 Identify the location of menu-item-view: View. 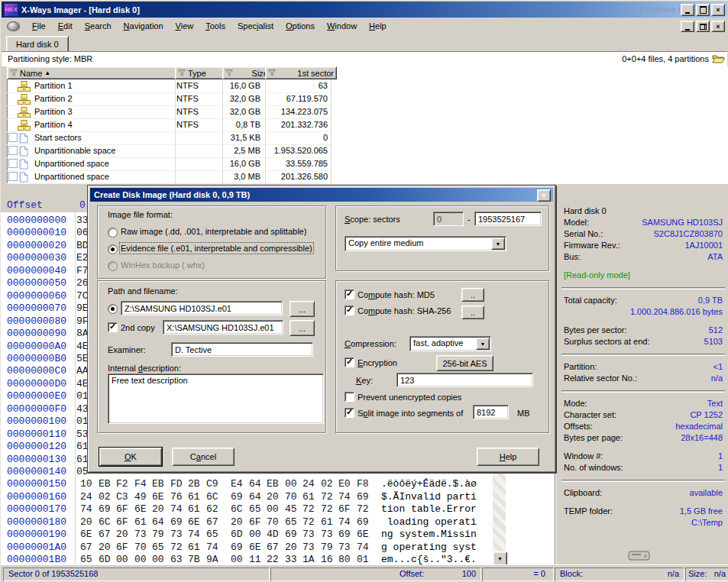
(185, 26).